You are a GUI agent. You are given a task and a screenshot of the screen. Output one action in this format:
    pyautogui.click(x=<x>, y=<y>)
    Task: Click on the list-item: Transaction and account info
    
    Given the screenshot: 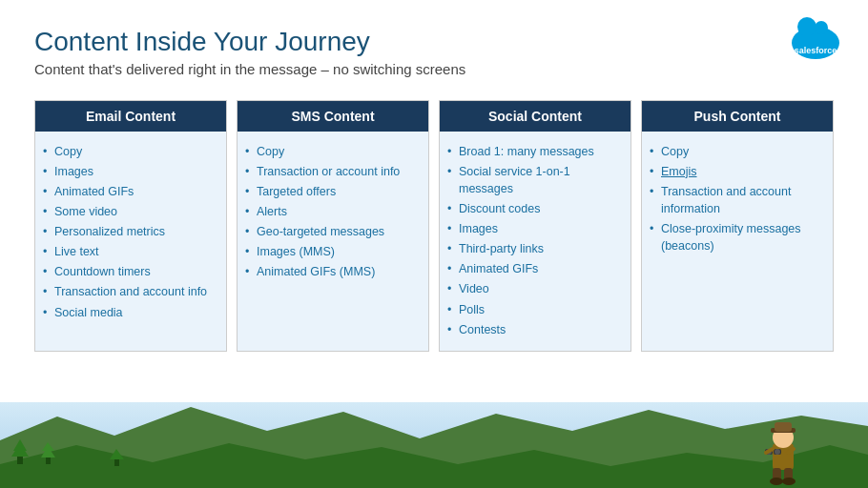 What is the action you would take?
    pyautogui.click(x=129, y=292)
    